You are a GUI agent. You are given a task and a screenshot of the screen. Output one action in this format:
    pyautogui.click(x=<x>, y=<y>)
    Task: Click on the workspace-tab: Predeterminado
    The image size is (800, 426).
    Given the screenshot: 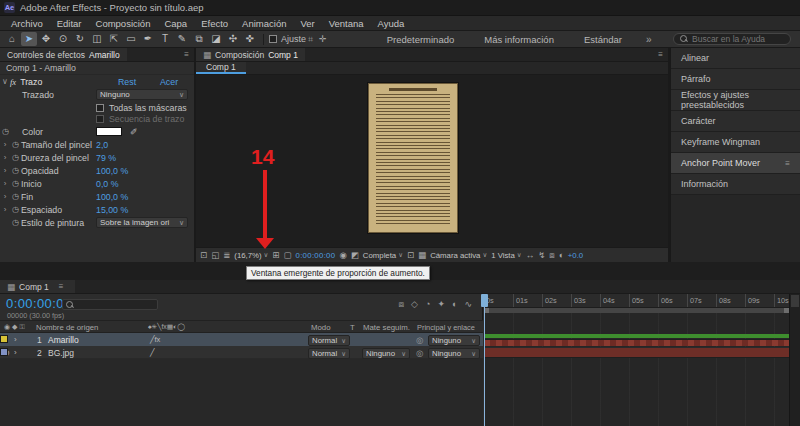 What is the action you would take?
    pyautogui.click(x=421, y=40)
    